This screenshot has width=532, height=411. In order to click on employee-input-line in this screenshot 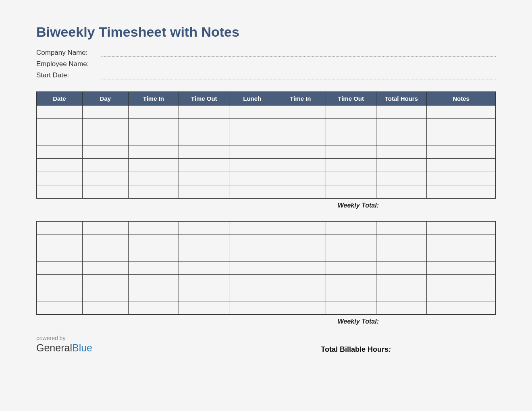, I will do `click(298, 64)`.